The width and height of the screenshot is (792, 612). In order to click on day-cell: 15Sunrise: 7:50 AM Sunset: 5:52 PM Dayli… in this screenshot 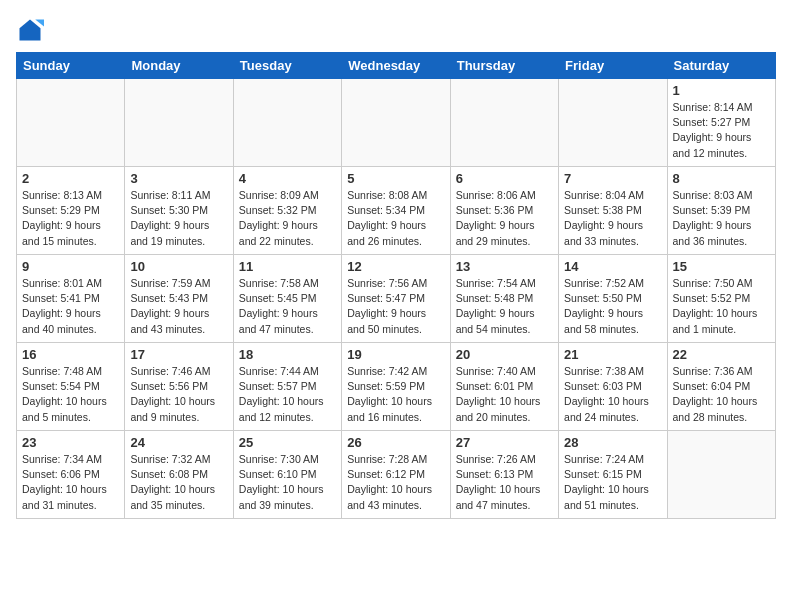, I will do `click(721, 299)`.